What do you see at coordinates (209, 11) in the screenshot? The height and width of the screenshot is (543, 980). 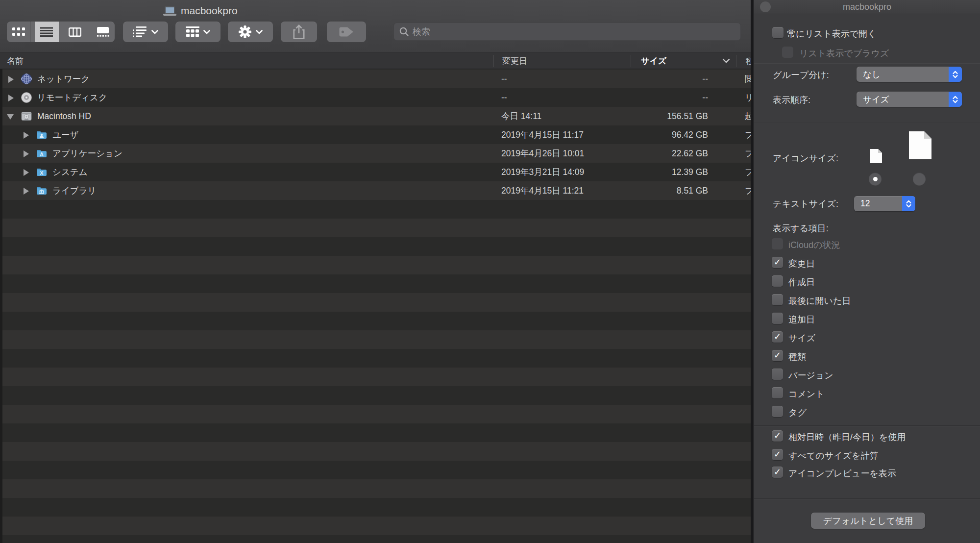 I see `window-title: macbookpro` at bounding box center [209, 11].